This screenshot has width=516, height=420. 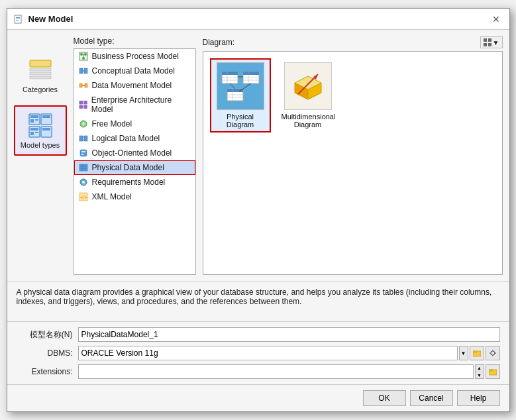 What do you see at coordinates (132, 153) in the screenshot?
I see `oom-label: Object-Oriented Model` at bounding box center [132, 153].